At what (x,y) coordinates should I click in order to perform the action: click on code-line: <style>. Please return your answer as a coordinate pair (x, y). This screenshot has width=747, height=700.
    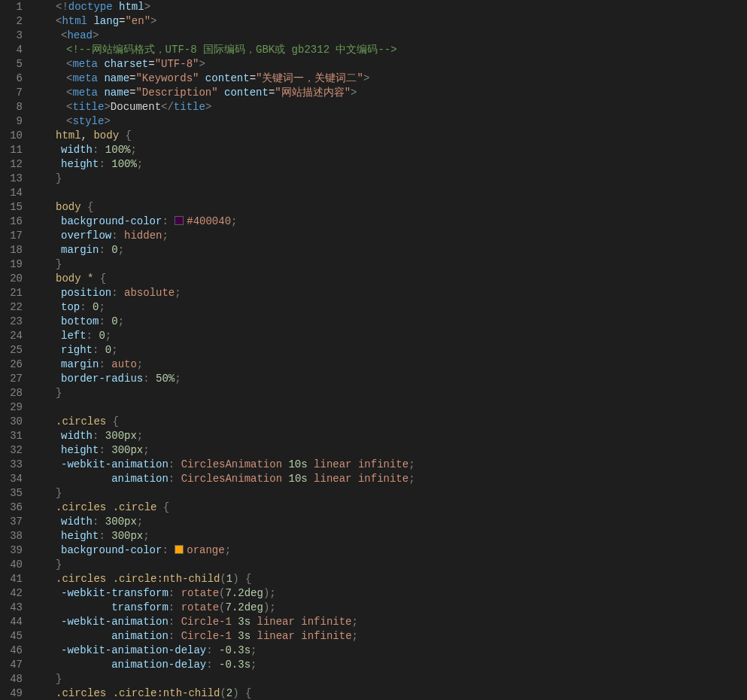
    Looking at the image, I should click on (396, 122).